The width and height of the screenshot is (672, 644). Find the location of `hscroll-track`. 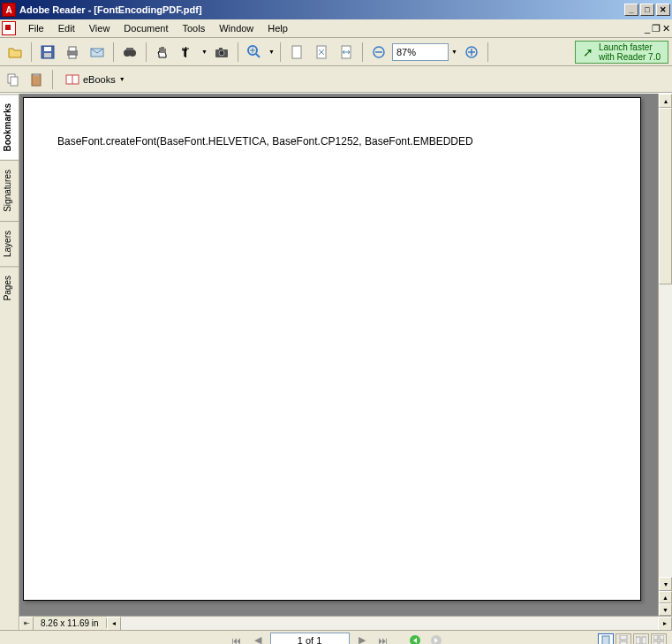

hscroll-track is located at coordinates (389, 624).